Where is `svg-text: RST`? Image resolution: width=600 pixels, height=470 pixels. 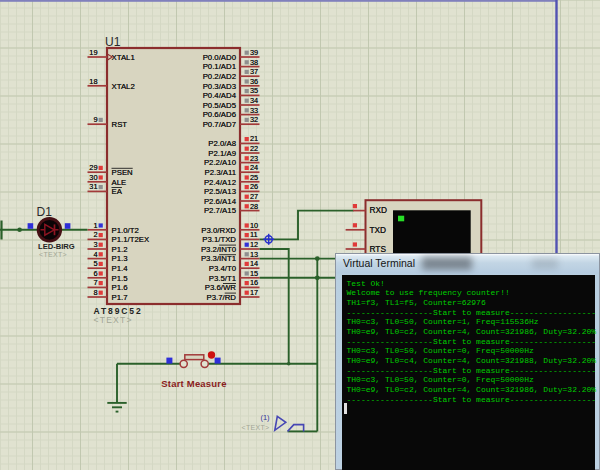
svg-text: RST is located at coordinates (120, 124).